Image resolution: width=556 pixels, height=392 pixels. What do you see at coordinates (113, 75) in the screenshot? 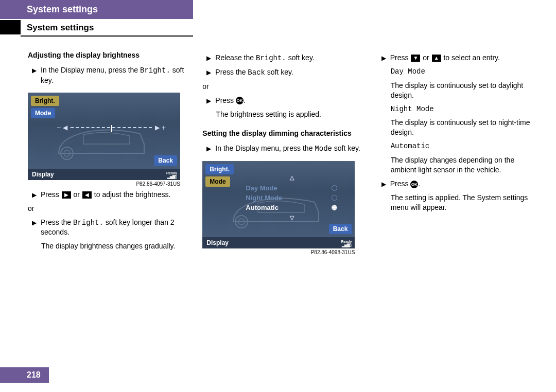
I see `step-text: In the Display menu, press the Bright. s…` at bounding box center [113, 75].